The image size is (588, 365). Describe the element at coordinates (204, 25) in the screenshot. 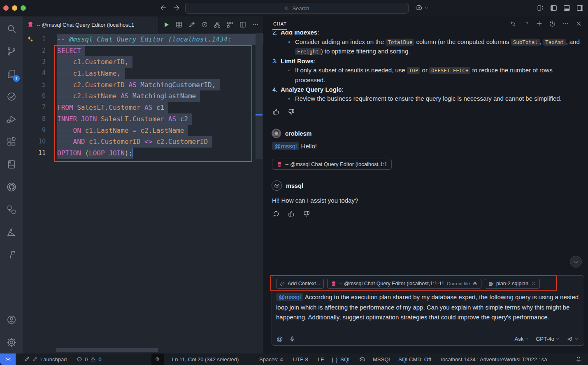

I see `change-connection-icon` at that location.